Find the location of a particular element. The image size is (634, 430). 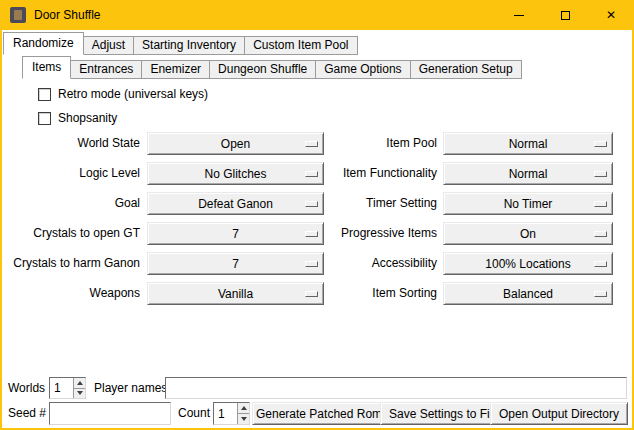

tab-items: Items is located at coordinates (46, 68).